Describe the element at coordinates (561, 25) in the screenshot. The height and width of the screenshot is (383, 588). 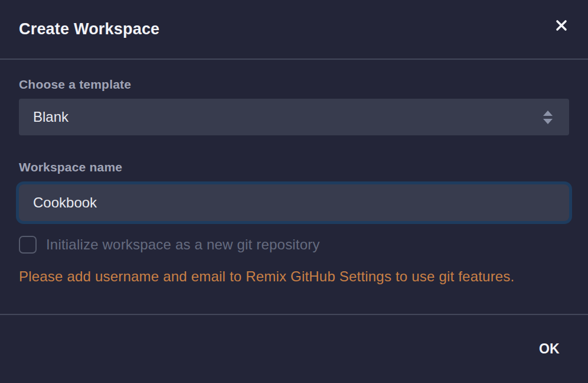
I see `close-button` at that location.